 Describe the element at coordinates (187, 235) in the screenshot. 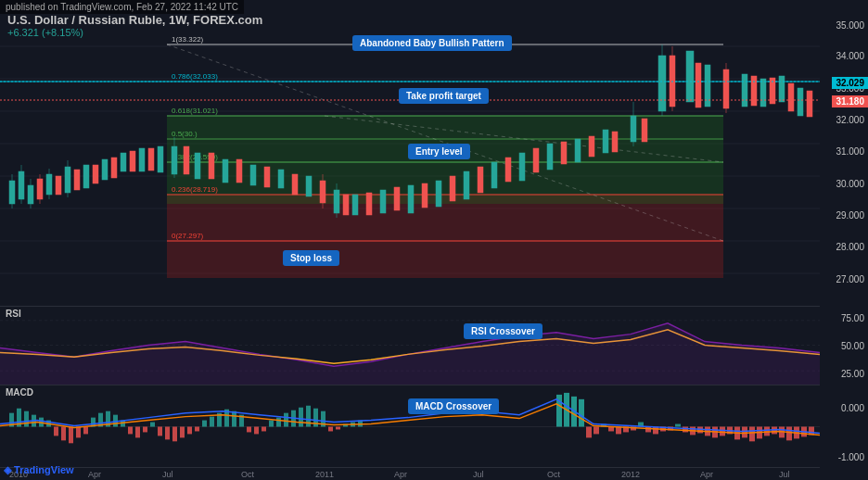

I see `svg-text: 0(27.297)` at that location.